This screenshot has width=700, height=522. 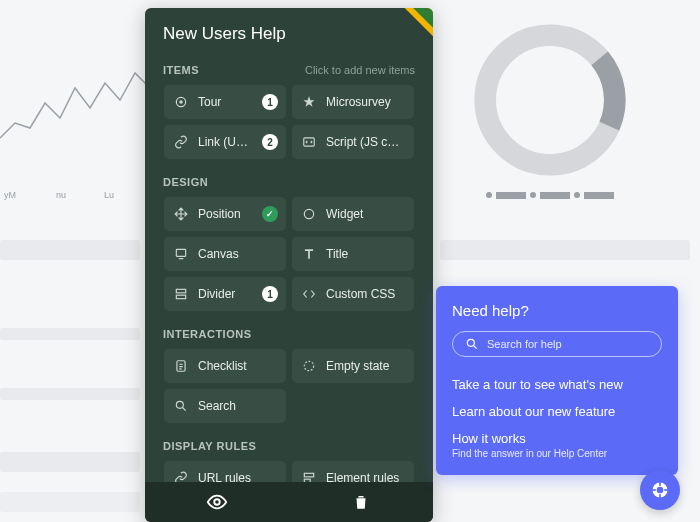 I want to click on item-tour: Tour1, so click(x=225, y=102).